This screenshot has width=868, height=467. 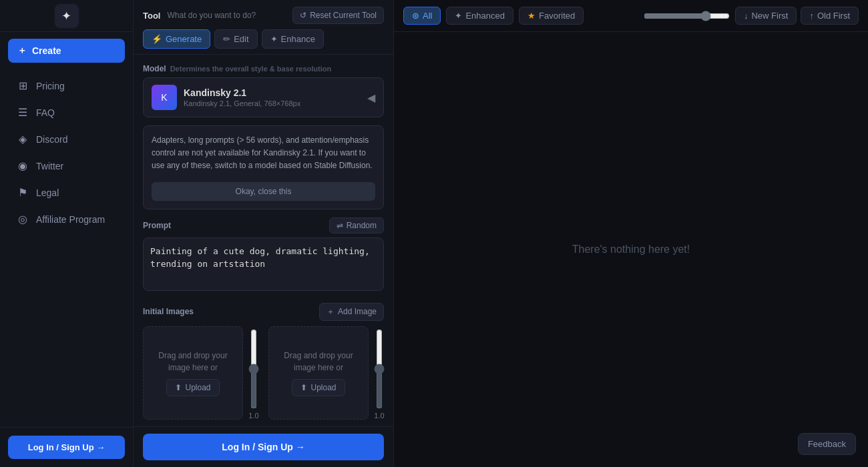 What do you see at coordinates (67, 16) in the screenshot?
I see `app-logo-icon: ✦` at bounding box center [67, 16].